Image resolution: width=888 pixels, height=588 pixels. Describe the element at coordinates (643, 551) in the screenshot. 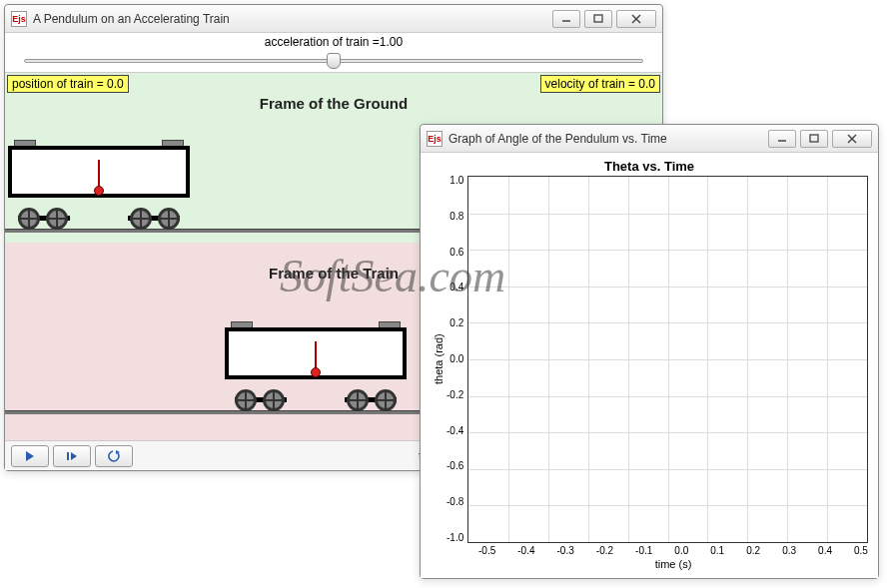

I see `xtick-label: -0.1` at that location.